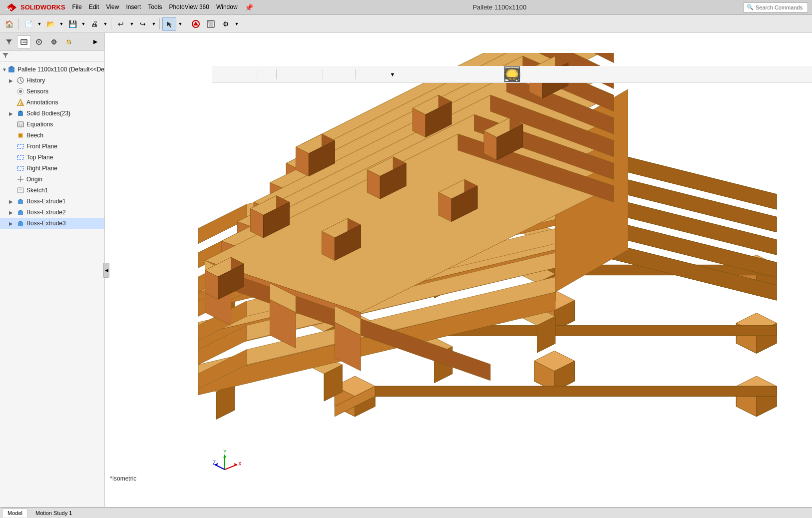  Describe the element at coordinates (776, 7) in the screenshot. I see `search-box: 🔍 Search Commands` at that location.